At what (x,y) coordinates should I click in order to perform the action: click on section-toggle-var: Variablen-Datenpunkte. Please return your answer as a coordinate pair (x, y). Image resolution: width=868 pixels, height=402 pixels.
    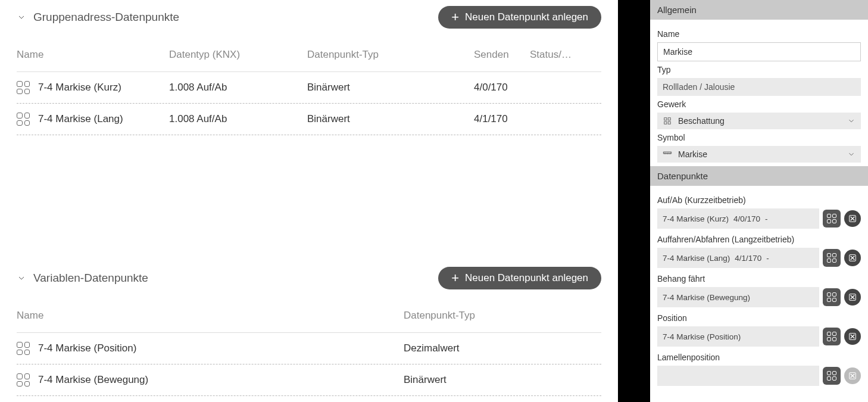
    Looking at the image, I should click on (82, 278).